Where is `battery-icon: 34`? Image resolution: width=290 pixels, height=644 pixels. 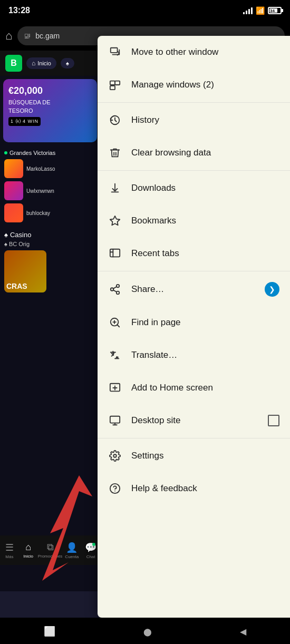 battery-icon: 34 is located at coordinates (275, 11).